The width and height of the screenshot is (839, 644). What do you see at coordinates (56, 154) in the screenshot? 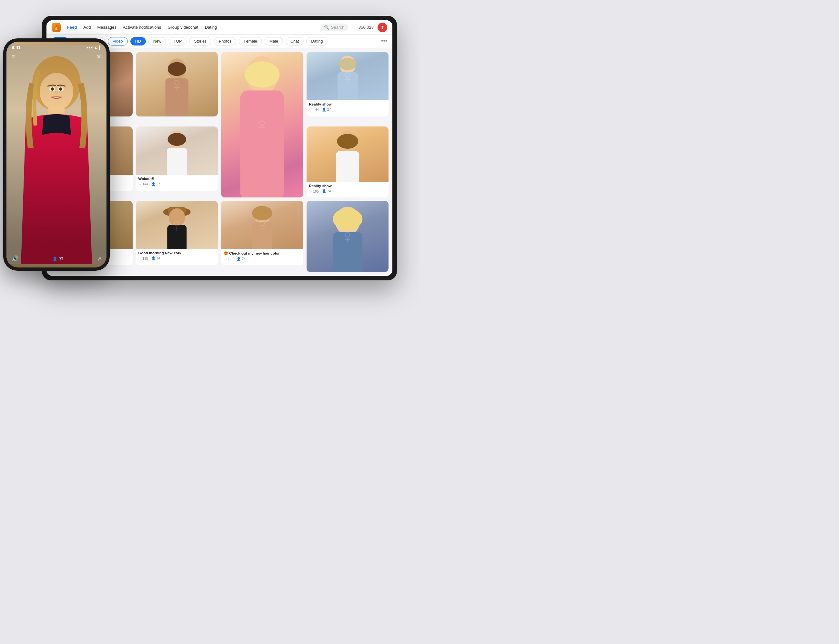
I see `phone-device: 9:41 ●●● ▲ ▌ ≡ ✕ 🔊 👤 37 ⤢` at bounding box center [56, 154].